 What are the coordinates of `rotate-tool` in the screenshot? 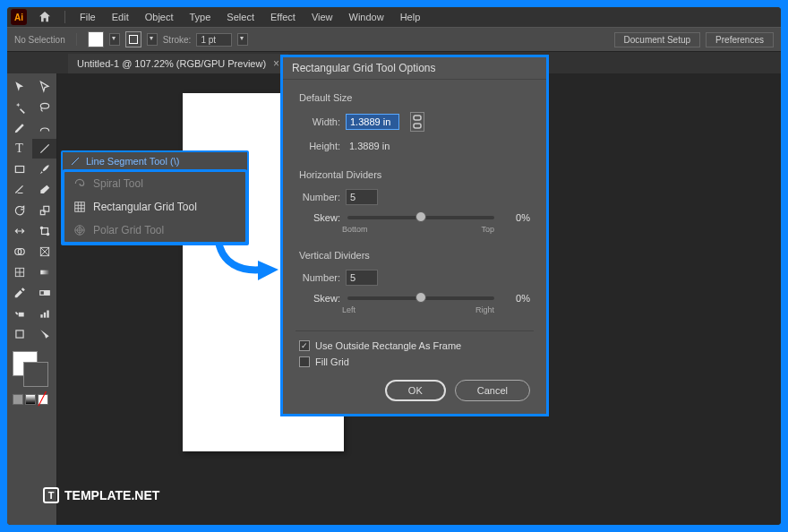 It's located at (20, 210).